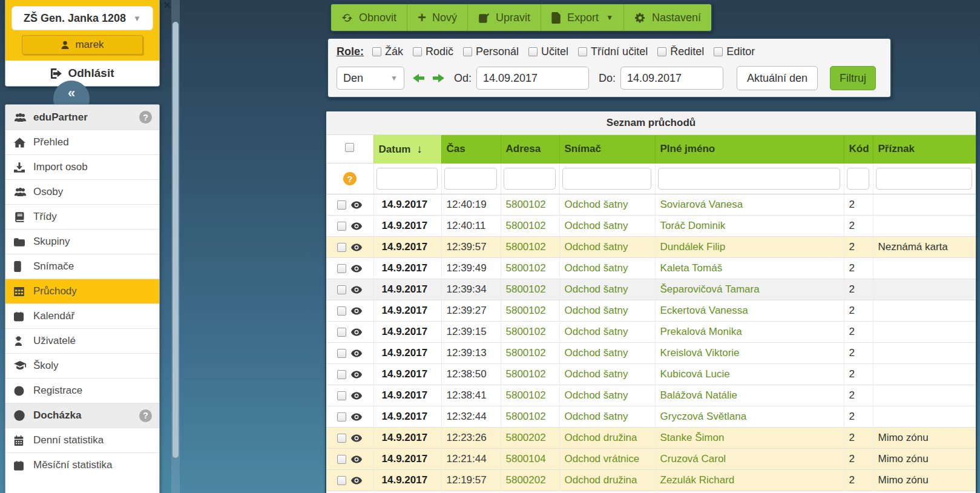  Describe the element at coordinates (672, 78) in the screenshot. I see `to-date-input` at that location.